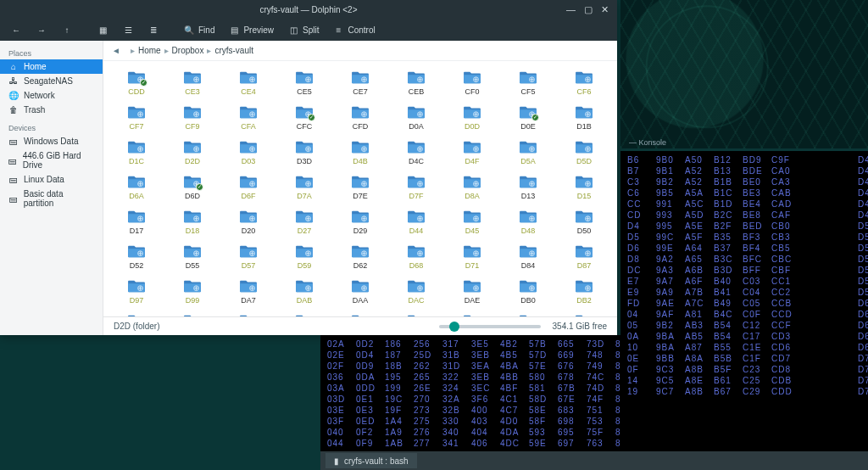  I want to click on folder-item: CE3, so click(192, 83).